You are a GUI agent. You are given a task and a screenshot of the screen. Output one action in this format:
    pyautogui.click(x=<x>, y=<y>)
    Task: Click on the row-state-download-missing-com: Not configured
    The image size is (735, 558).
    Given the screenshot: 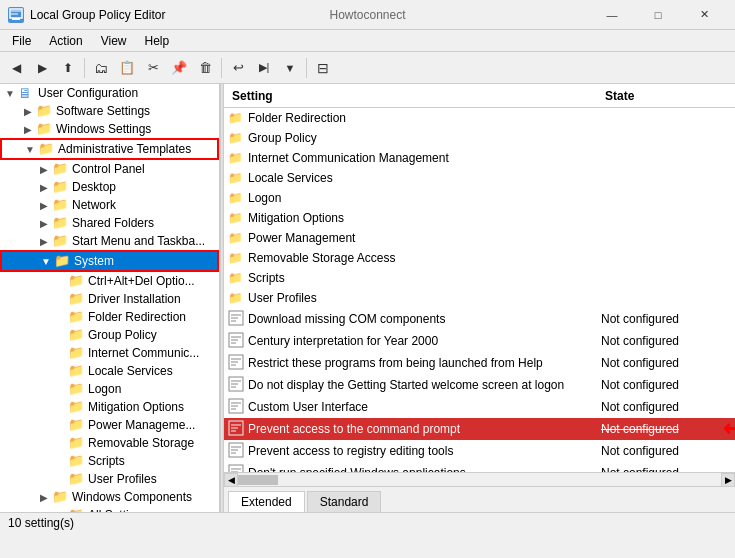 What is the action you would take?
    pyautogui.click(x=666, y=319)
    